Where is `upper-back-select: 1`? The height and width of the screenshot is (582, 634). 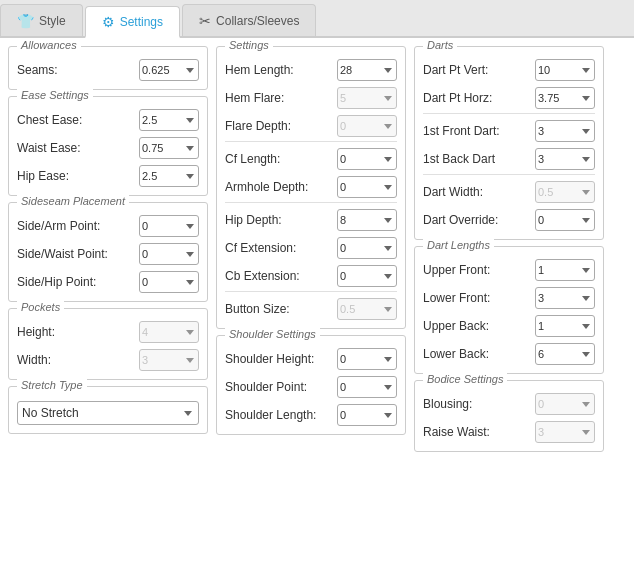
upper-back-select: 1 is located at coordinates (565, 326).